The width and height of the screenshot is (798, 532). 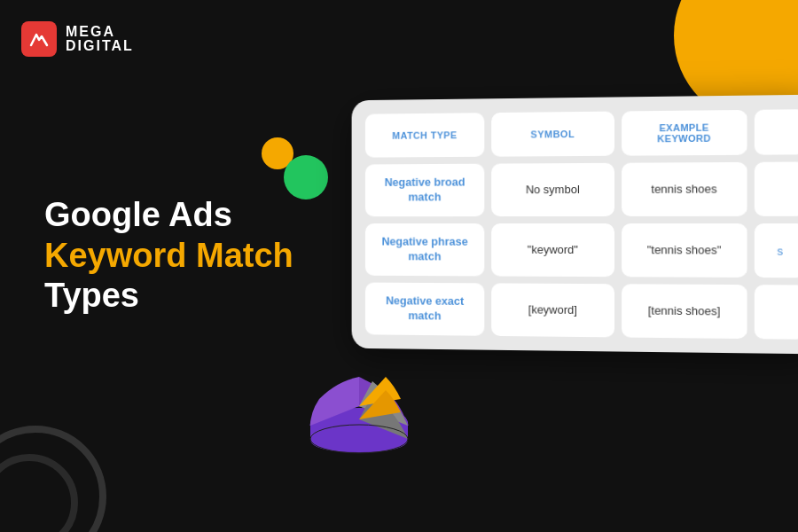 I want to click on row2-symbol: "keyword", so click(x=553, y=250).